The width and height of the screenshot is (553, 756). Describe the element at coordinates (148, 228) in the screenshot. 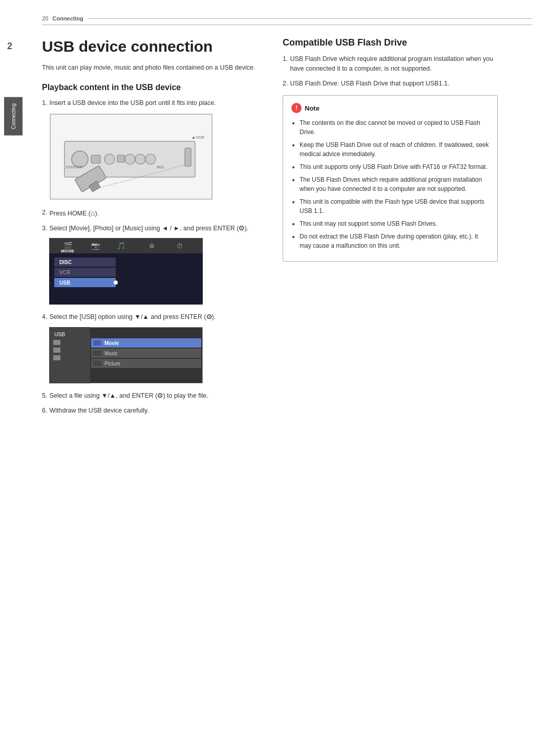

I see `step-3-text: Select [Movie], [Photo] or [Music] using…` at that location.